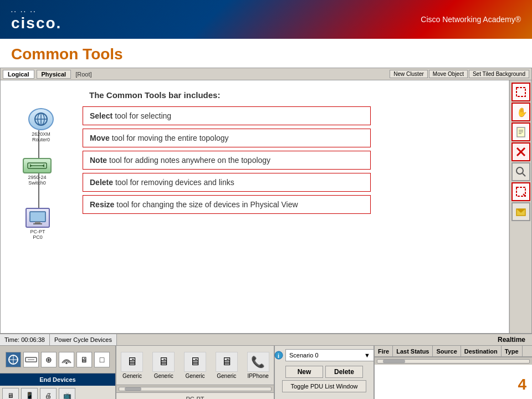 Image resolution: width=532 pixels, height=399 pixels. What do you see at coordinates (344, 372) in the screenshot?
I see `delete-scenario-button: Delete` at bounding box center [344, 372].